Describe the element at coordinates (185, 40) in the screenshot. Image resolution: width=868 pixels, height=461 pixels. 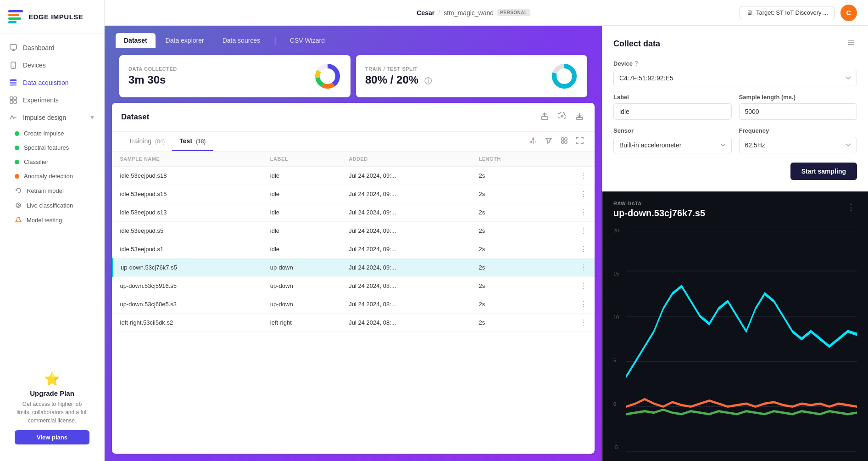
I see `tab-data-explorer: Data explorer` at that location.